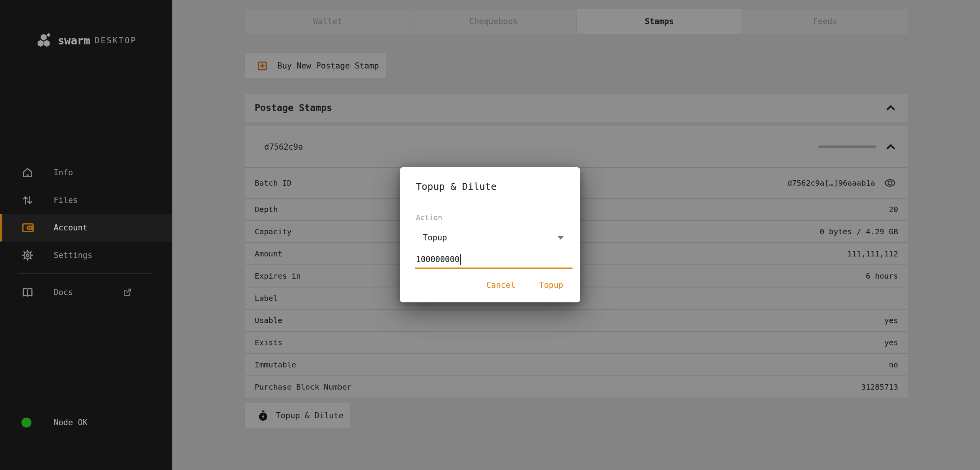 The height and width of the screenshot is (470, 980). What do you see at coordinates (86, 423) in the screenshot?
I see `node-status: Node OK` at bounding box center [86, 423].